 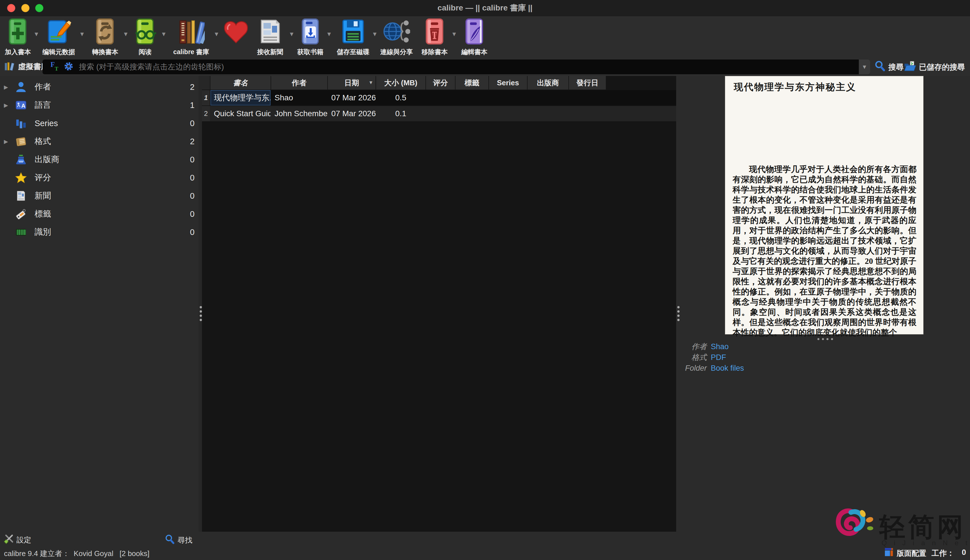 What do you see at coordinates (99, 160) in the screenshot?
I see `sidebar-item-publisher: 出版商 0` at bounding box center [99, 160].